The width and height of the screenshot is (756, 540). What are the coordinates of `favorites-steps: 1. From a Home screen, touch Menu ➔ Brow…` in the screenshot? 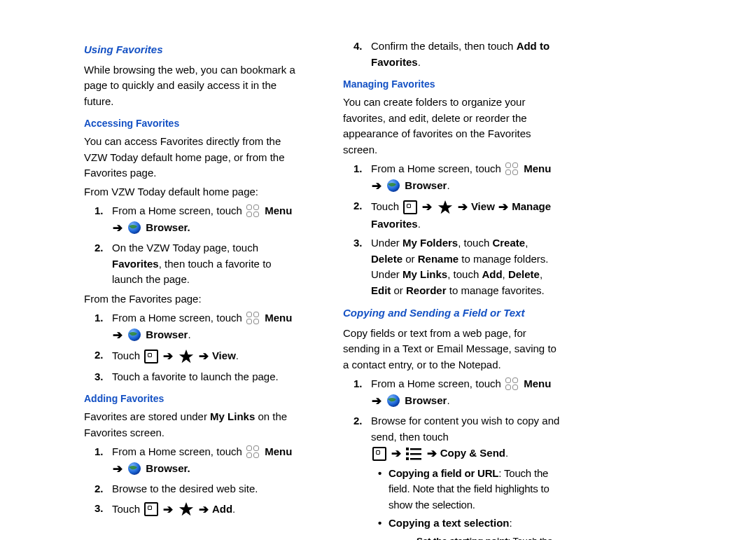 It's located at (192, 347).